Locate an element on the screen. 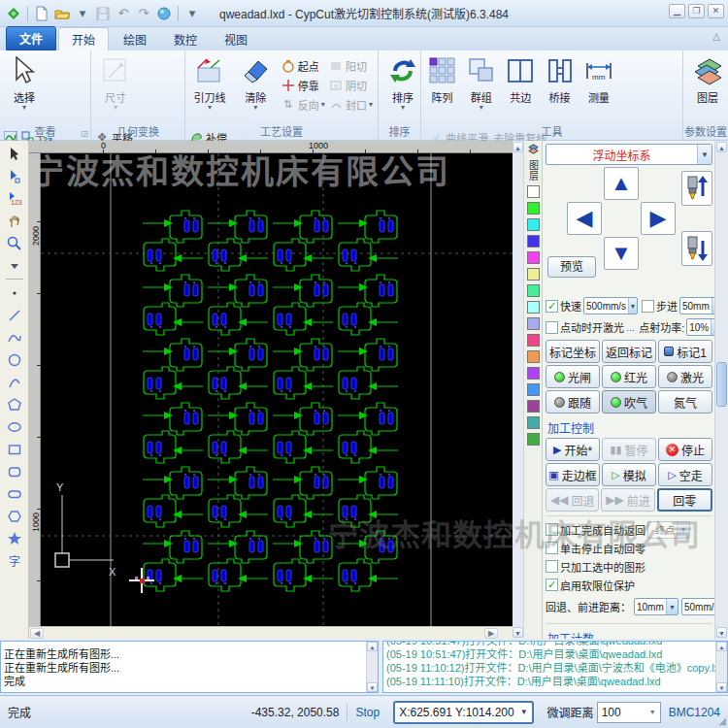  jog-laser-more: ... is located at coordinates (631, 327).